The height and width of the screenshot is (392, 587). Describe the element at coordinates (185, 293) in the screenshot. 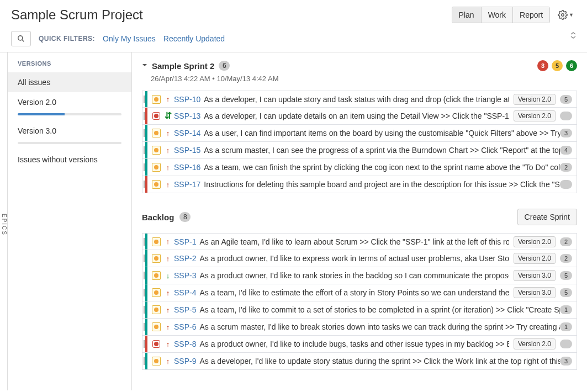

I see `issue-key-link: SSP-4` at that location.